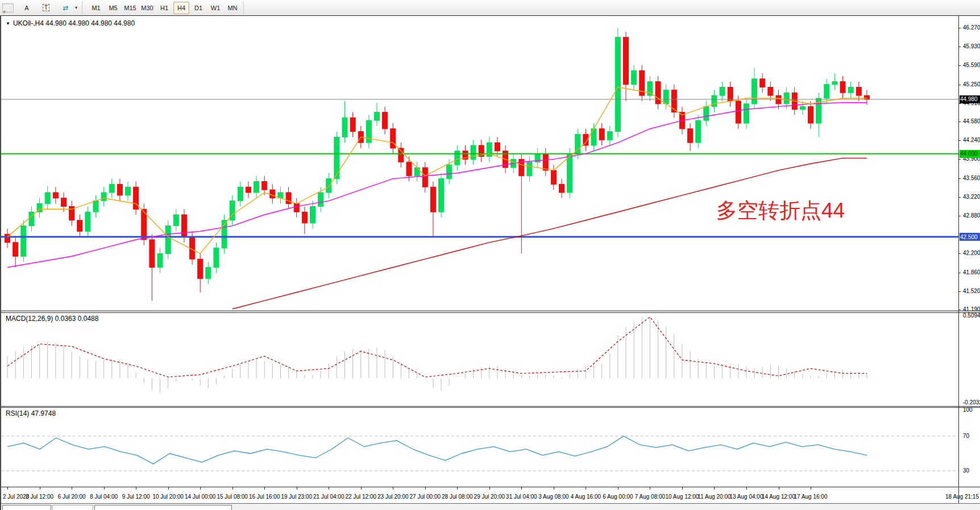 The width and height of the screenshot is (980, 510). What do you see at coordinates (31, 413) in the screenshot?
I see `rsi-indicator-label: RSI(14) 47.9748` at bounding box center [31, 413].